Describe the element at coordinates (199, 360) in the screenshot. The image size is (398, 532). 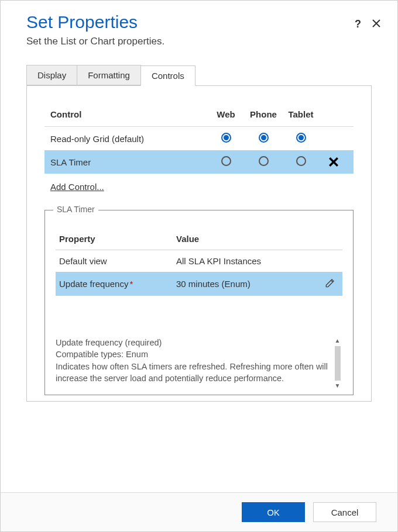
I see `property-description: Update frequency (required) Compatible t…` at that location.